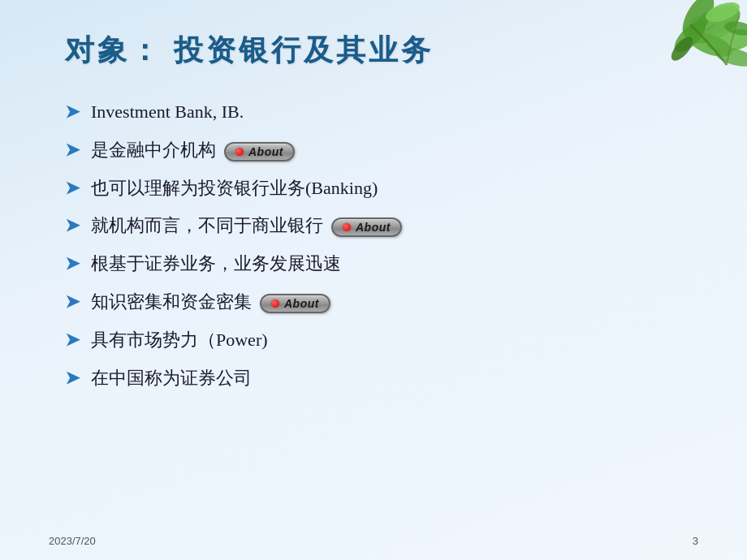 Image resolution: width=747 pixels, height=560 pixels. Describe the element at coordinates (395, 265) in the screenshot. I see `bullet-text: 根基于证券业务，业务发展迅速` at that location.